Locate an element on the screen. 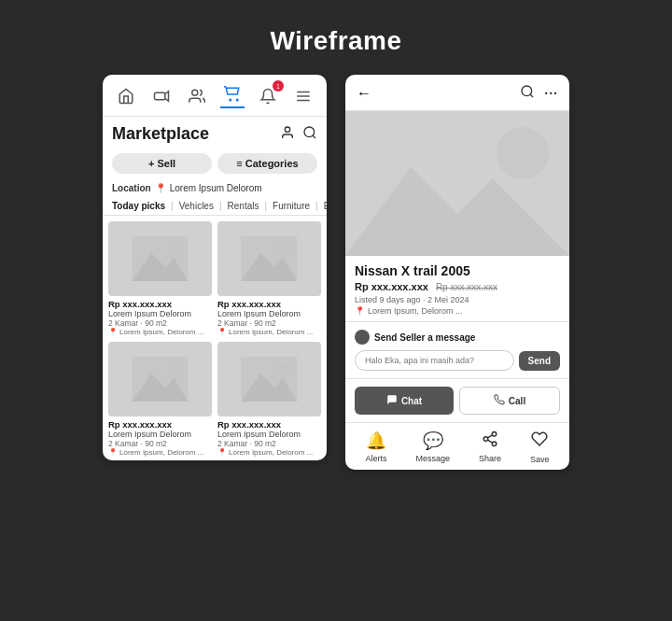  detail-info: Nissan X trail 2005 Rp xxx.xxx.xxx Rp xx… is located at coordinates (457, 289).